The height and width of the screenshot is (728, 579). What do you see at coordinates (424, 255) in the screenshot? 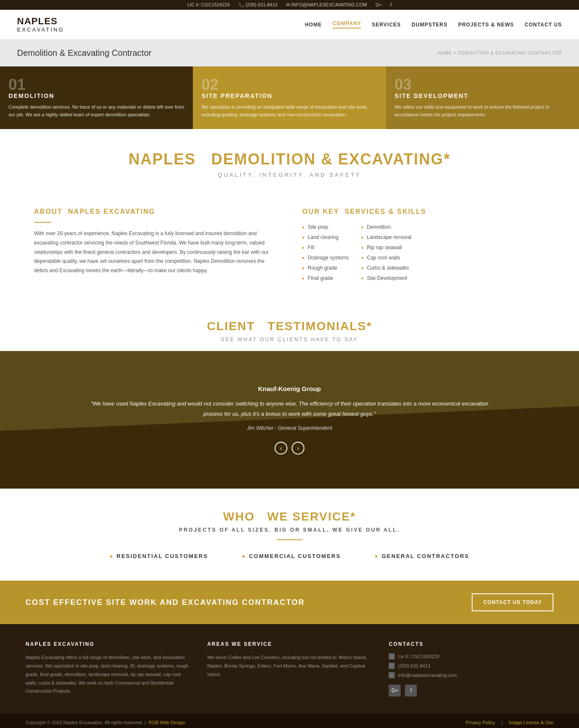
I see `skills-grid: Site prep Land clearing Fill Drainage sy…` at bounding box center [424, 255].